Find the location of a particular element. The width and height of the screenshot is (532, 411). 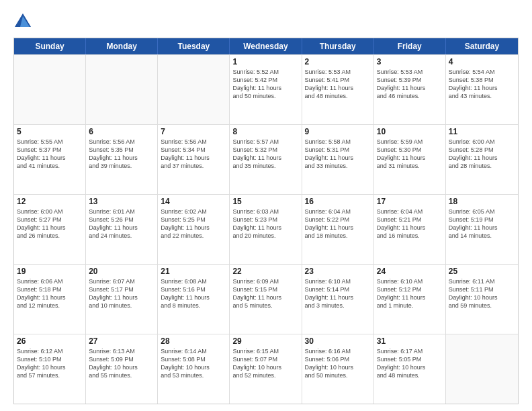

calendar-cell-26: 26Sunrise: 6:12 AM Sunset: 5:10 PM Dayli… is located at coordinates (50, 369).